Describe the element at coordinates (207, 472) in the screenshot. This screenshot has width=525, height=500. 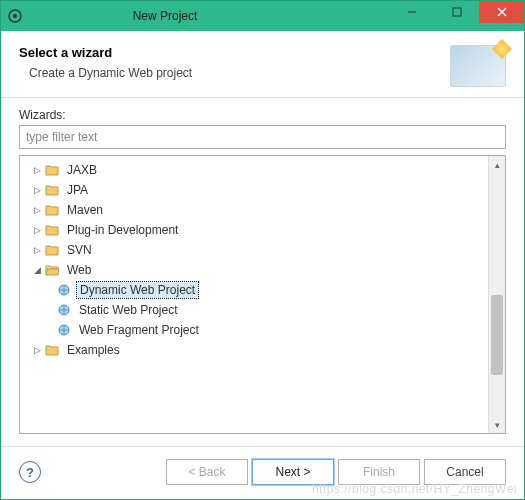
I see `back-button: < Back` at that location.